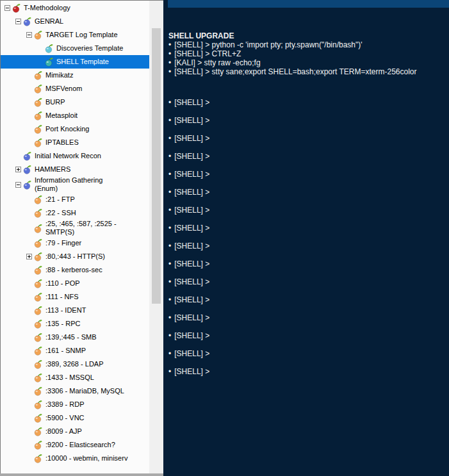 The image size is (449, 476). I want to click on tree-node: :139,:445 - SMB, so click(75, 337).